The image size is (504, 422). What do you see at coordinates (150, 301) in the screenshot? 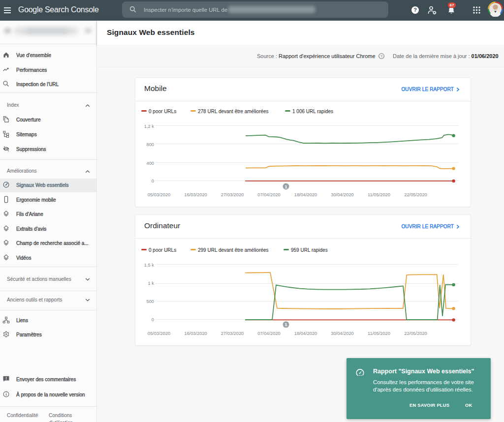
I see `svg-text: 500` at bounding box center [150, 301].